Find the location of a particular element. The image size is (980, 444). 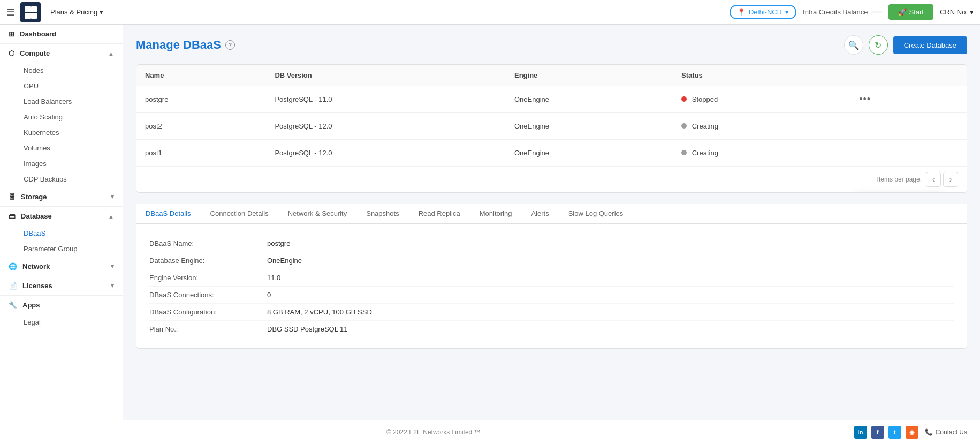

sidebar-child-parameter-group: Parameter Group is located at coordinates (61, 249).